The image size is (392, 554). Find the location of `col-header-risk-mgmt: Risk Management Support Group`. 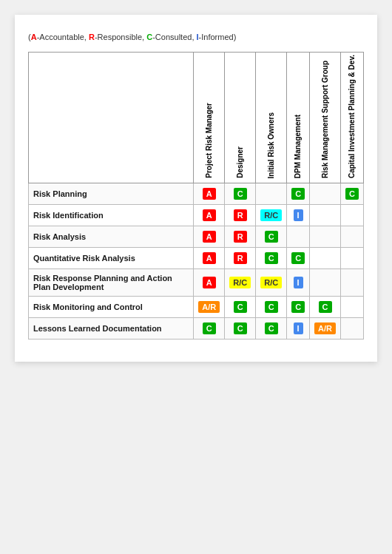

col-header-risk-mgmt: Risk Management Support Group is located at coordinates (325, 118).